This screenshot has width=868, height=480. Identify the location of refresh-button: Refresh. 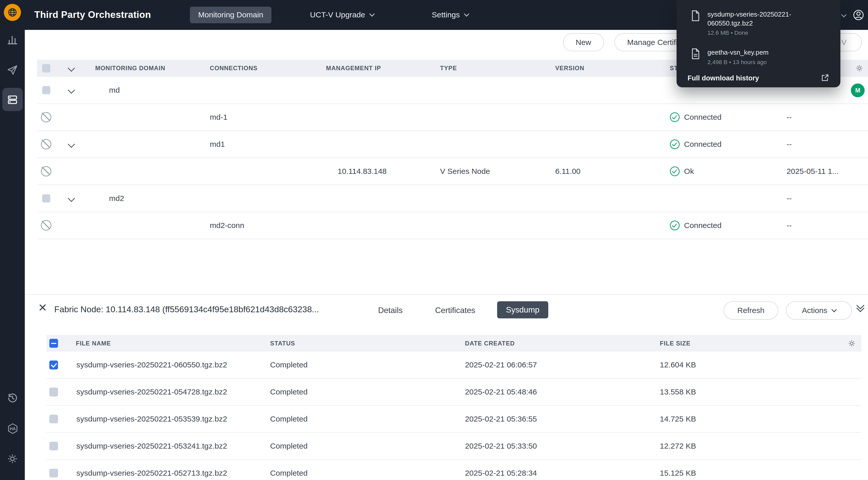
(751, 310).